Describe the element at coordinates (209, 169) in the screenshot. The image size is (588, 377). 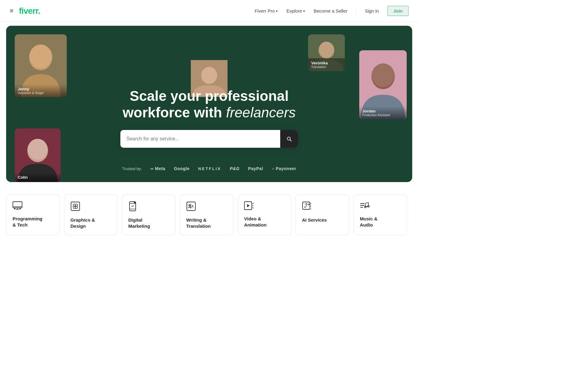
I see `netflix-logo: NETFLIX` at that location.